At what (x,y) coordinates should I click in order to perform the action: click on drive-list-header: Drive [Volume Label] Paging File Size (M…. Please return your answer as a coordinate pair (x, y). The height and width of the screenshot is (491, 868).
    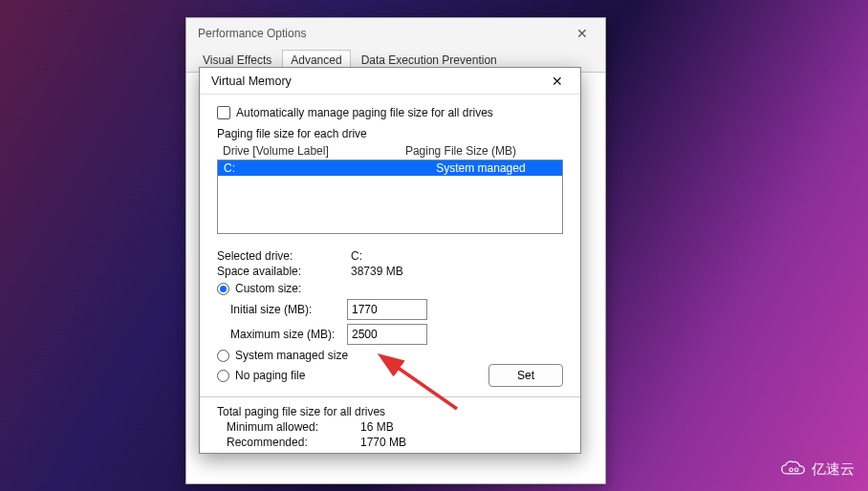
    Looking at the image, I should click on (390, 151).